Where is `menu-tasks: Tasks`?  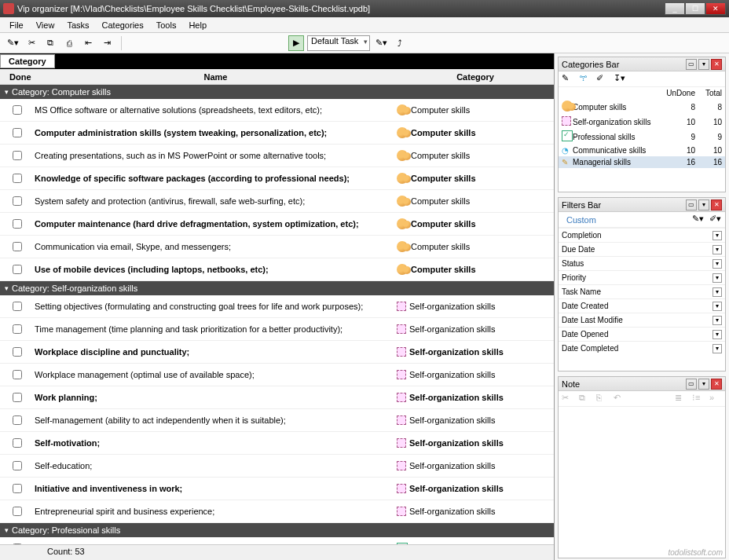 menu-tasks: Tasks is located at coordinates (78, 25).